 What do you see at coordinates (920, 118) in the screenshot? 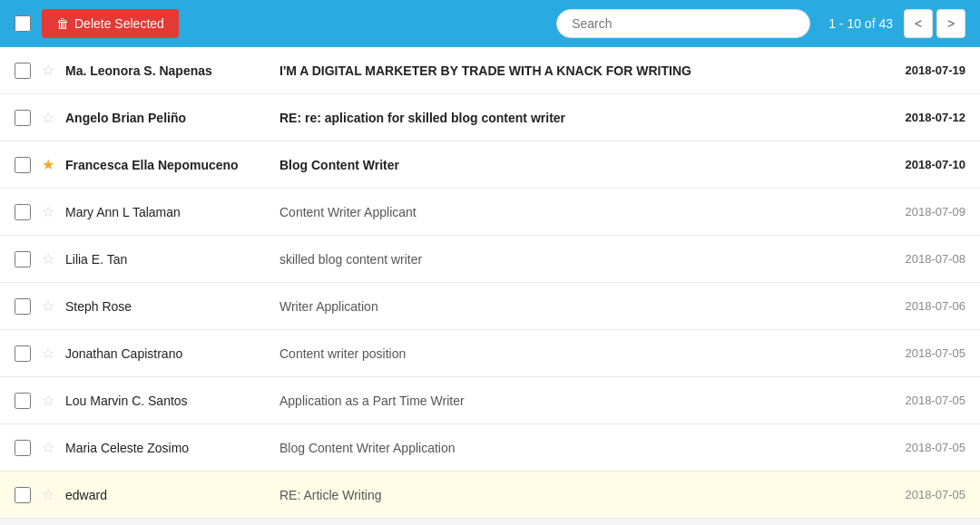
I see `email-date: 2018-07-12` at bounding box center [920, 118].